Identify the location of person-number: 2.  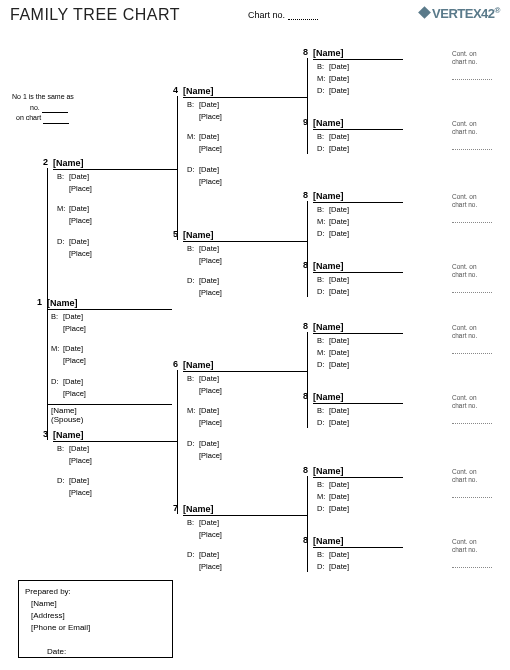
(46, 162).